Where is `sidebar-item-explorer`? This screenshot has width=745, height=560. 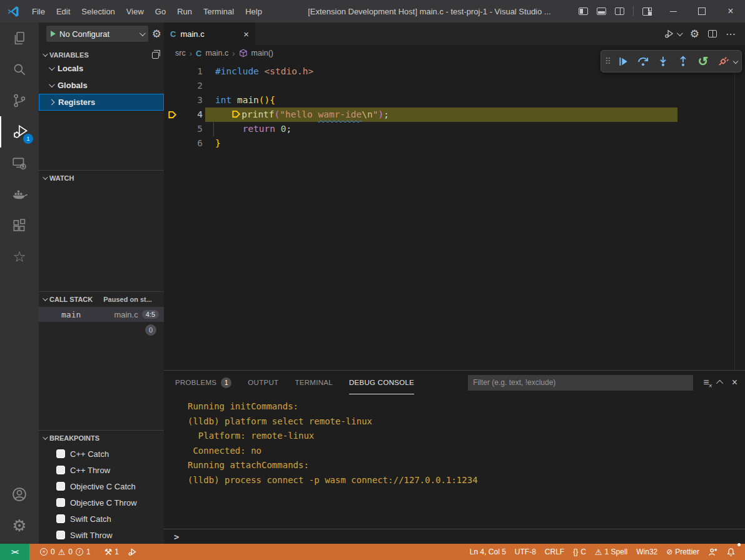 sidebar-item-explorer is located at coordinates (19, 38).